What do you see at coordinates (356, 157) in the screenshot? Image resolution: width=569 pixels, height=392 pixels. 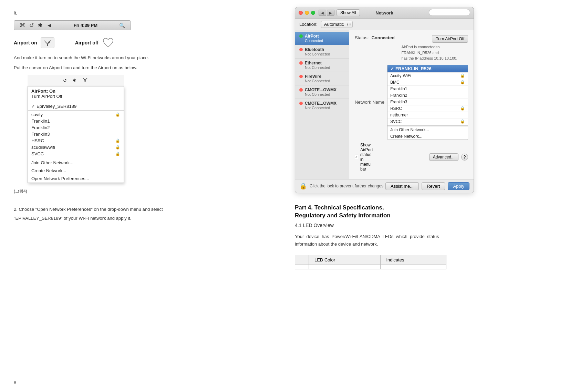 I see `show-airport-checkbox: ✓` at bounding box center [356, 157].